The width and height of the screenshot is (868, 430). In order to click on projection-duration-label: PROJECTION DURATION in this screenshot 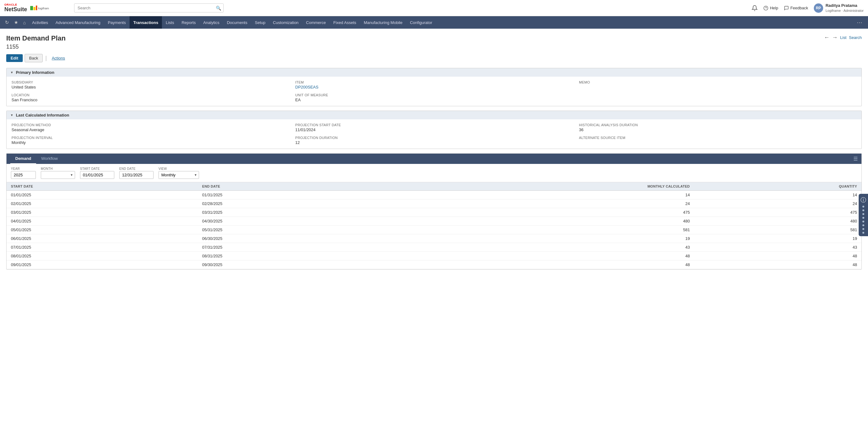, I will do `click(434, 137)`.